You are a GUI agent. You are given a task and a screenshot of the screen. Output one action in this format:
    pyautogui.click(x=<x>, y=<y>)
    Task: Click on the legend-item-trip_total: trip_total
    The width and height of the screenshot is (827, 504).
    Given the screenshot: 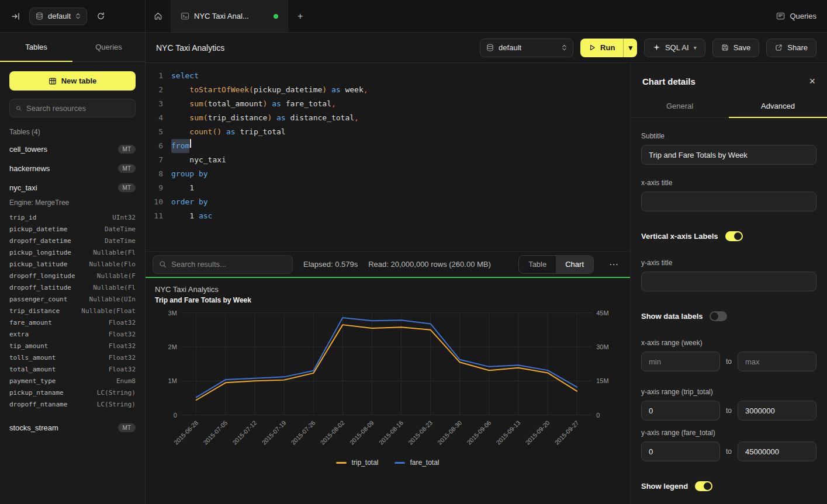 What is the action you would take?
    pyautogui.click(x=357, y=463)
    